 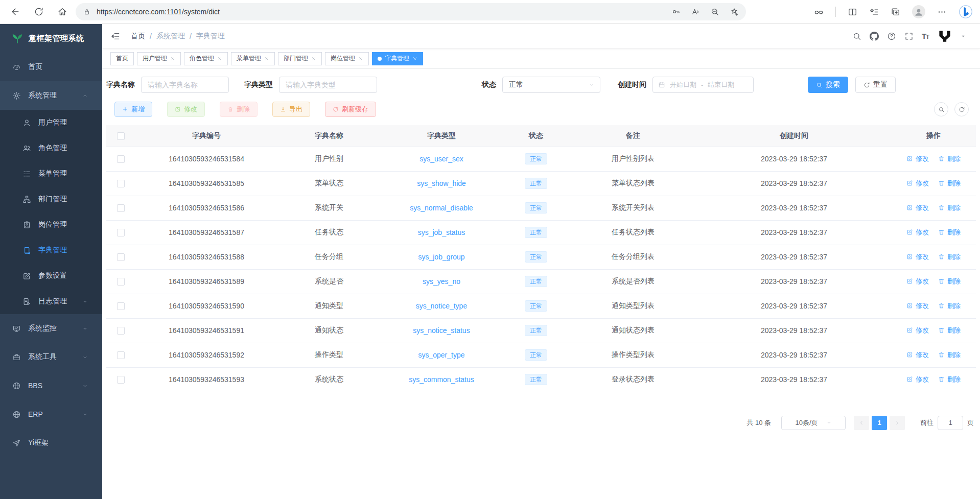 I want to click on address-bar: https://ccnetcore.com:1101/system/dict, so click(x=411, y=12).